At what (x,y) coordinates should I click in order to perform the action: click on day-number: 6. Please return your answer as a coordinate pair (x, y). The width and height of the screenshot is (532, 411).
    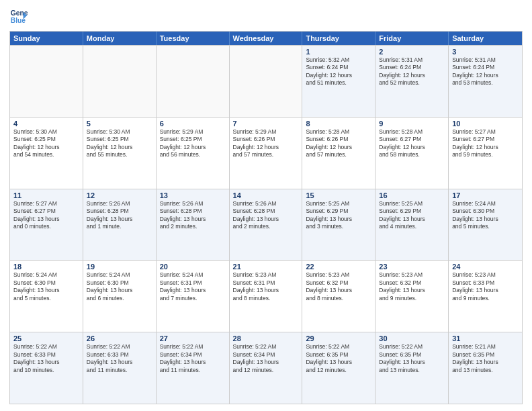
    Looking at the image, I should click on (193, 124).